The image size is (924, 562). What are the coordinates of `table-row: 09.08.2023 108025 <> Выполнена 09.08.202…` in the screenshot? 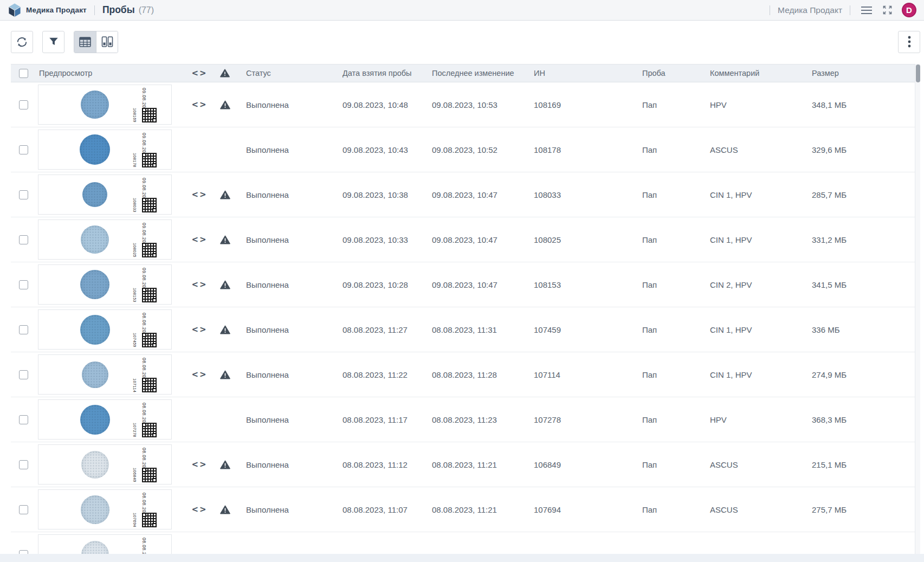 It's located at (463, 240).